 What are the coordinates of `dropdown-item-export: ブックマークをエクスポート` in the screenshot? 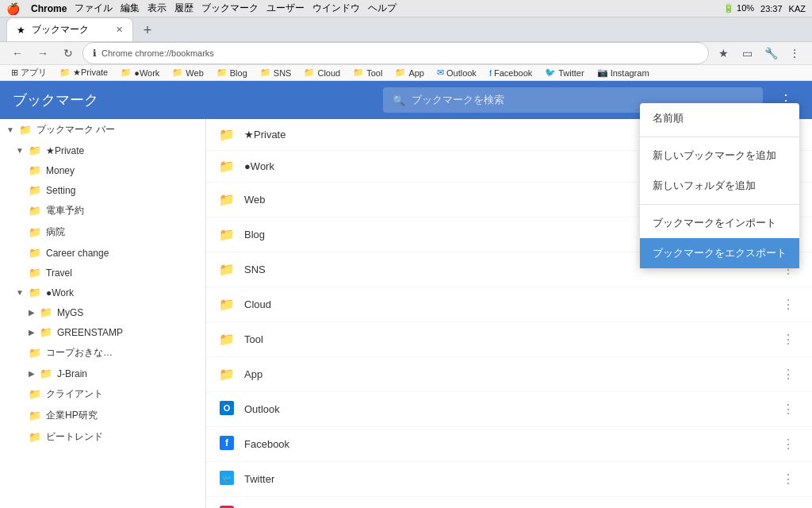 It's located at (720, 253).